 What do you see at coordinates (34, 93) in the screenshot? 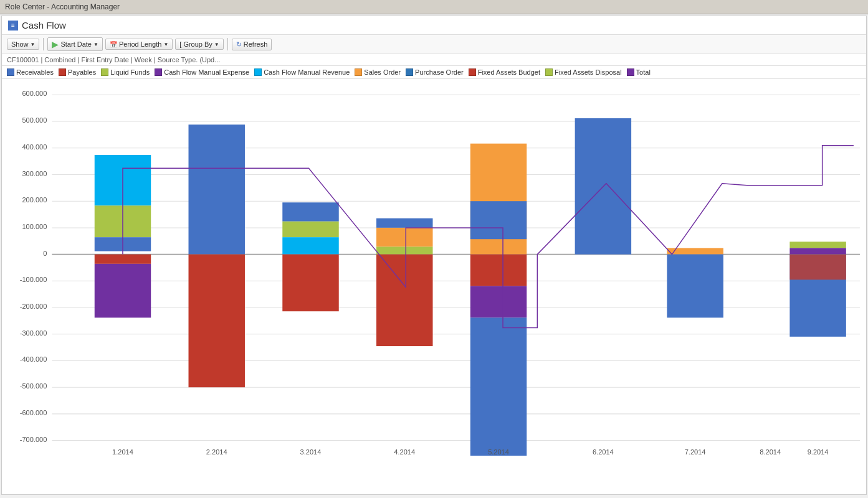
I see `svg-text: 600.000` at bounding box center [34, 93].